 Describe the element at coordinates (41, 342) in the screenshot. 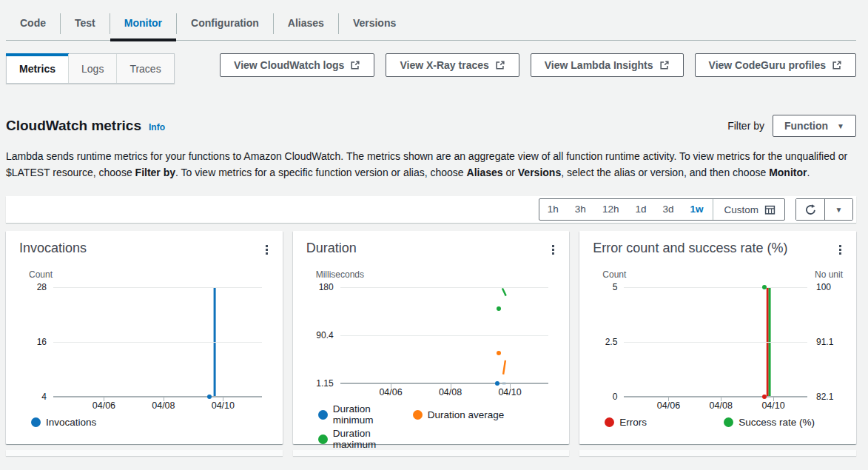

I see `y-axis-tick-label: 16` at that location.